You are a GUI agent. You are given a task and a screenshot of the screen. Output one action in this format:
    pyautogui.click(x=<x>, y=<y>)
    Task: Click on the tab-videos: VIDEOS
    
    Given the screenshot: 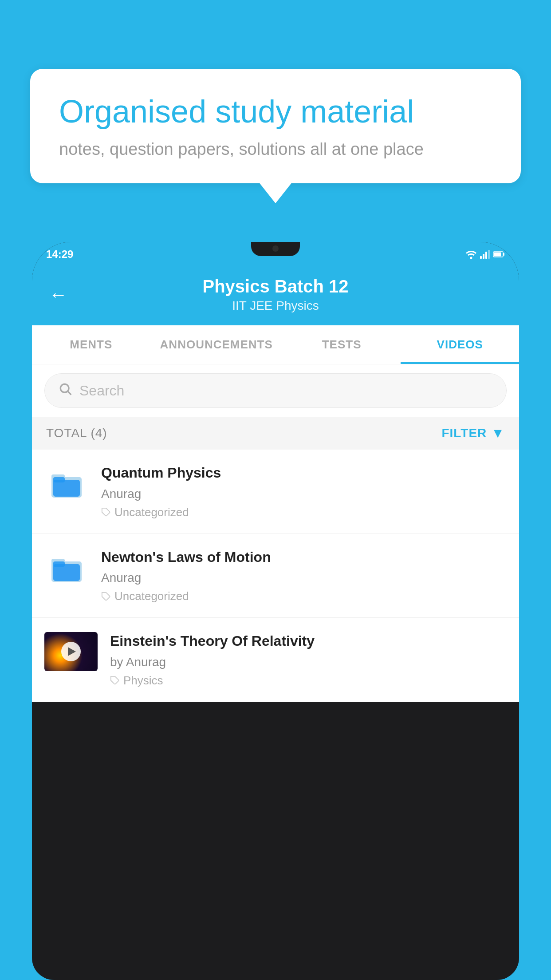 What is the action you would take?
    pyautogui.click(x=460, y=344)
    